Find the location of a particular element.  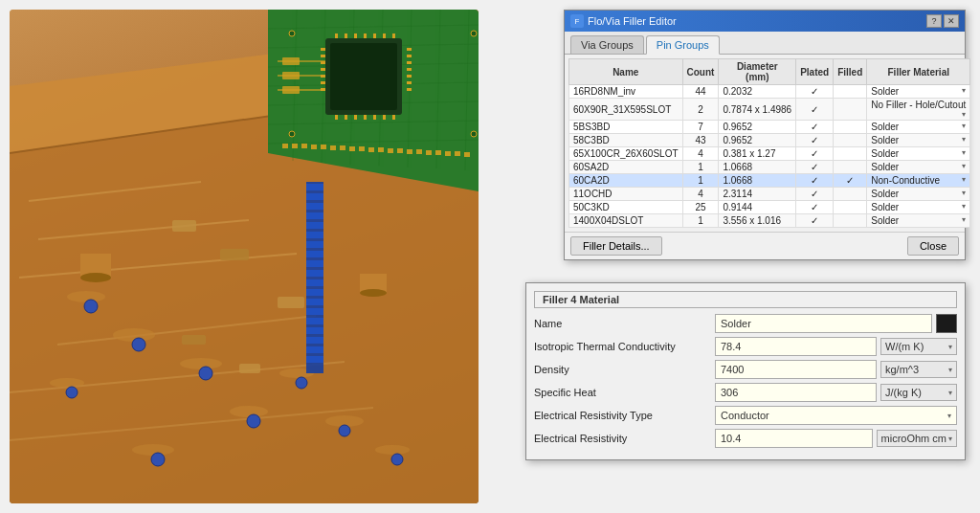

table-row: 60SA2D 1 1.0668 ✓ Solder ▾ is located at coordinates (769, 167).